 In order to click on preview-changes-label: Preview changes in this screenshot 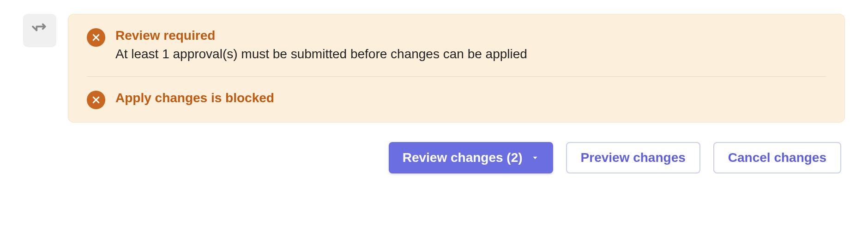, I will do `click(633, 158)`.